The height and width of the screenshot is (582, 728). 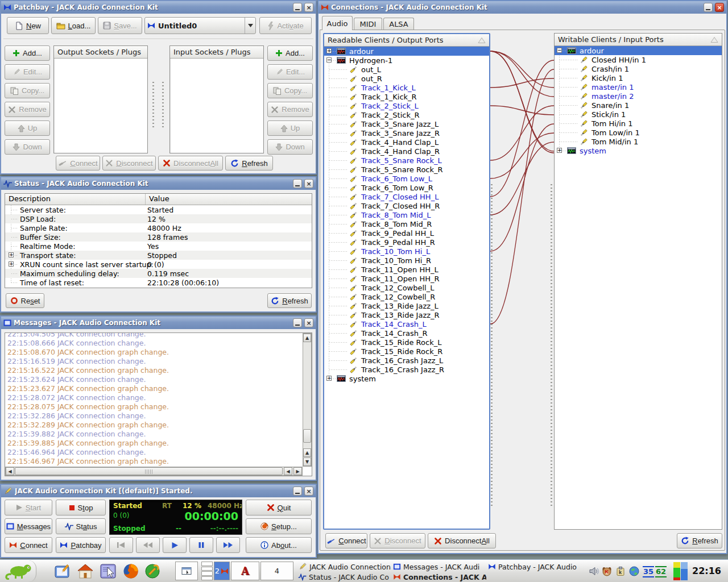 What do you see at coordinates (158, 7) in the screenshot?
I see `patchbay-titlebar: Patchbay - JACK Audio Connection Kit ×` at bounding box center [158, 7].